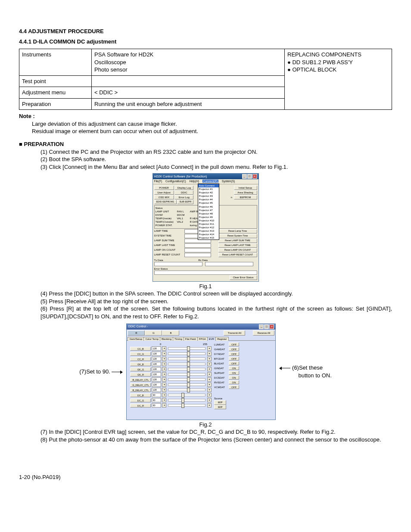 The image size is (411, 532). What do you see at coordinates (140, 364) in the screenshot?
I see `slider-label-button: GK_B` at bounding box center [140, 364].